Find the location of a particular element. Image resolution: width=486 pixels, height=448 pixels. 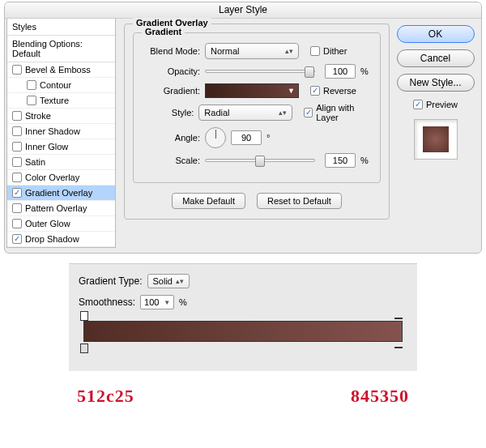

sidebar-item-stroke: Stroke is located at coordinates (62, 117).